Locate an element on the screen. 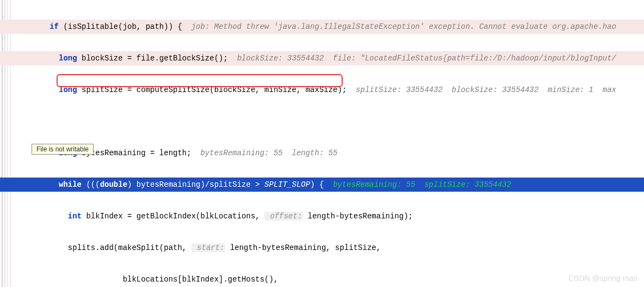 The width and height of the screenshot is (644, 287). file-not-writable-tooltip: File is not writable is located at coordinates (63, 149).